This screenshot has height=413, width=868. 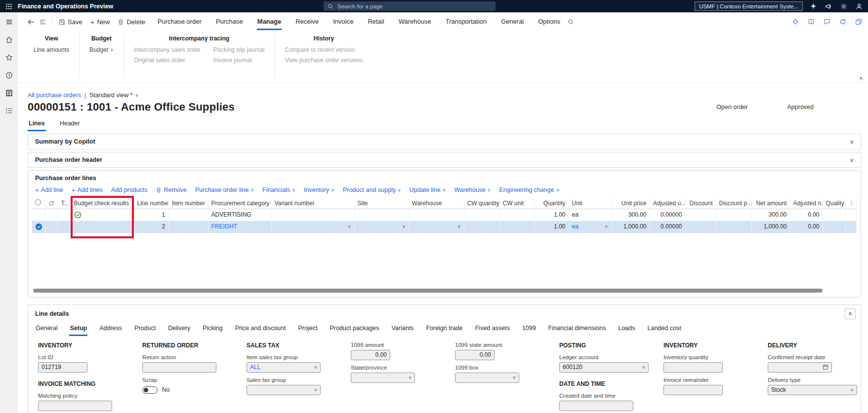 I want to click on add-line-button: + Add line, so click(x=49, y=190).